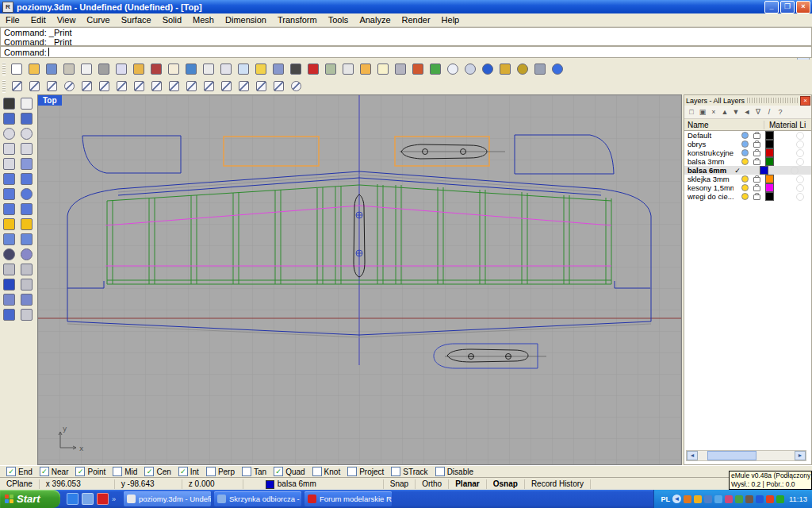  What do you see at coordinates (220, 471) in the screenshot?
I see `osnap-perp: Perp` at bounding box center [220, 471].